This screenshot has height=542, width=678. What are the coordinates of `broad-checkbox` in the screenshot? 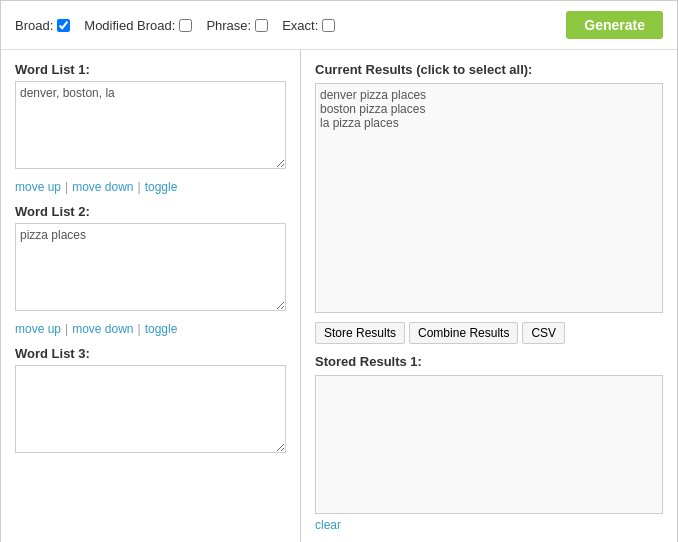 It's located at (64, 26).